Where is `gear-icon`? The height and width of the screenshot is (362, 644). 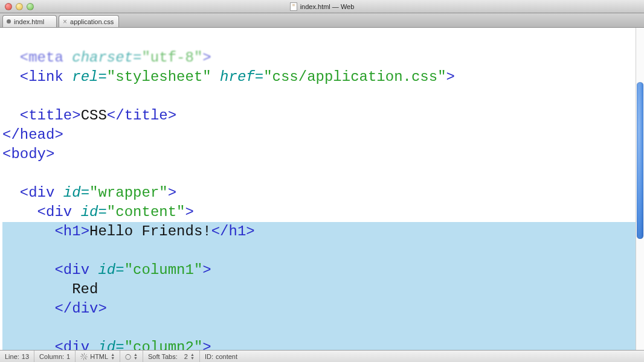
gear-icon is located at coordinates (84, 357).